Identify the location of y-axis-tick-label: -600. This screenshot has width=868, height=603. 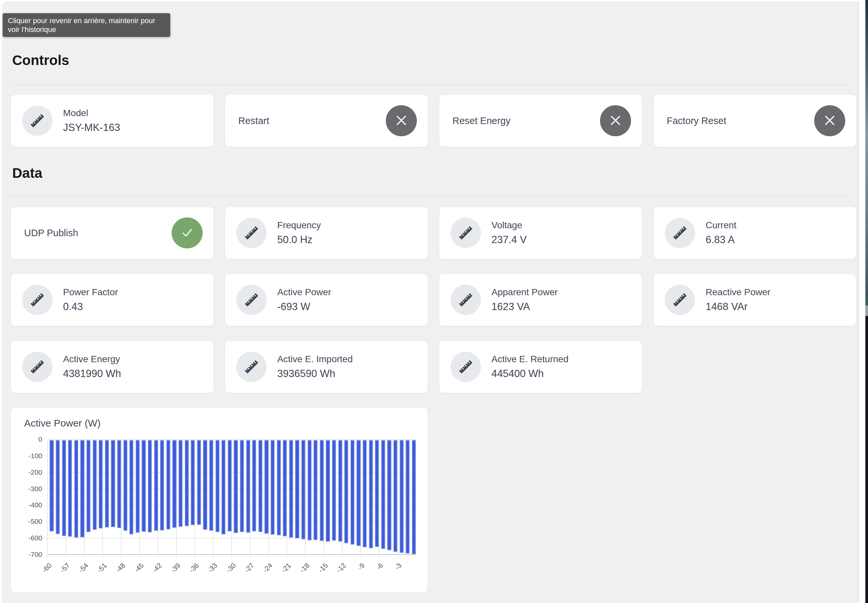
(30, 538).